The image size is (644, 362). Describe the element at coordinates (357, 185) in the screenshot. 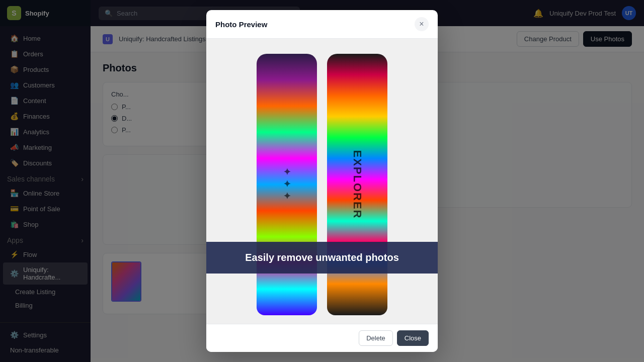

I see `snowboard-right: EXPLORER` at that location.